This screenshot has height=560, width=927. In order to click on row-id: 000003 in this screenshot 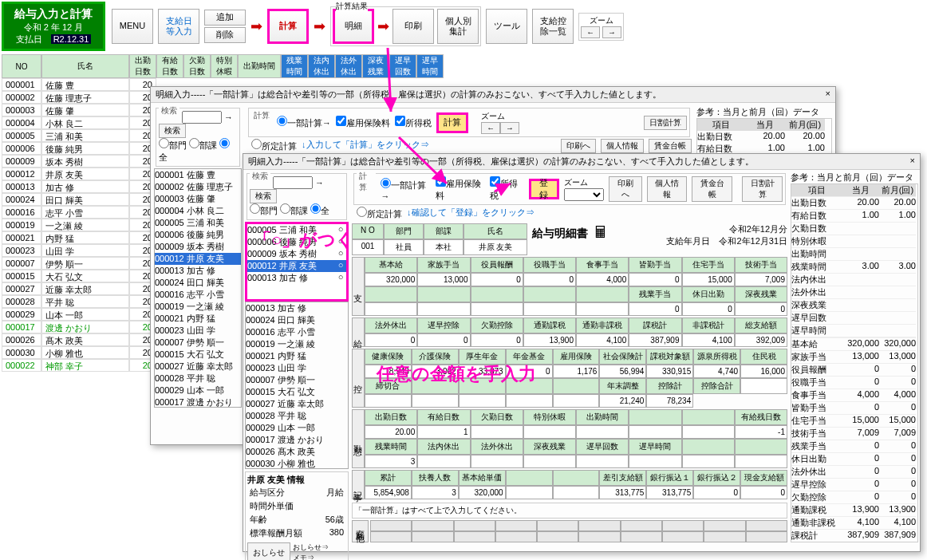, I will do `click(22, 110)`.